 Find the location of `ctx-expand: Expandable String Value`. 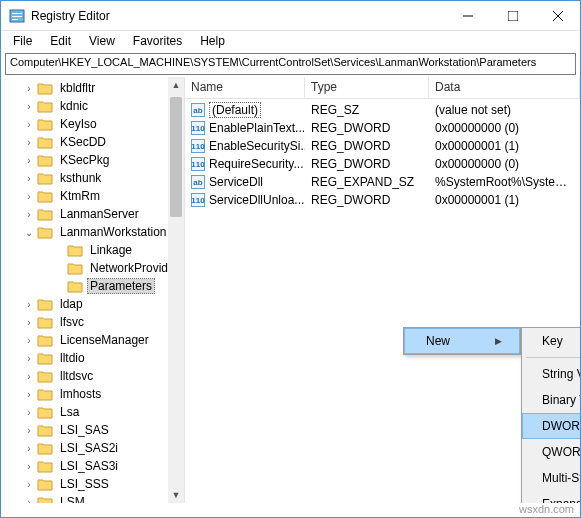

ctx-expand: Expandable String Value is located at coordinates (551, 497).